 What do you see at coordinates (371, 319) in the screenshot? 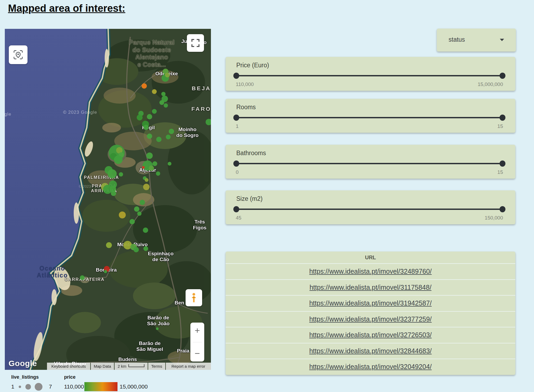
I see `listing-url-link: https://www.idealista.pt/imovel/32377259…` at bounding box center [371, 319].